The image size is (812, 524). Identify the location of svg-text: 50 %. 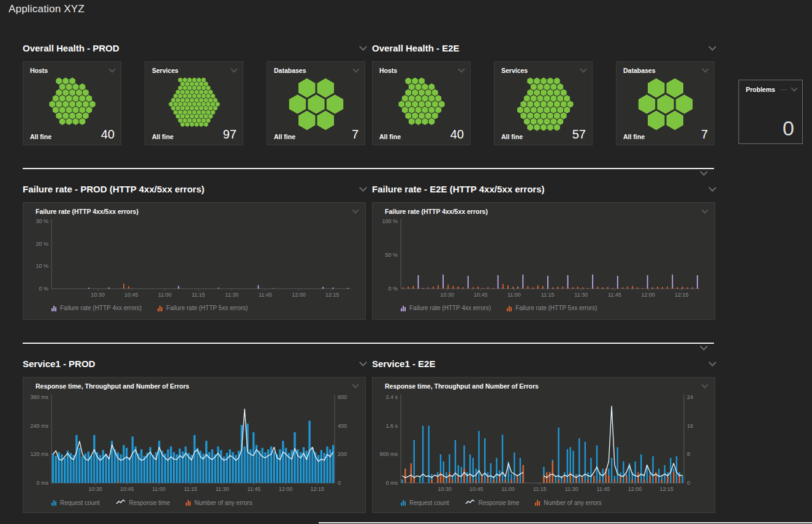
(391, 255).